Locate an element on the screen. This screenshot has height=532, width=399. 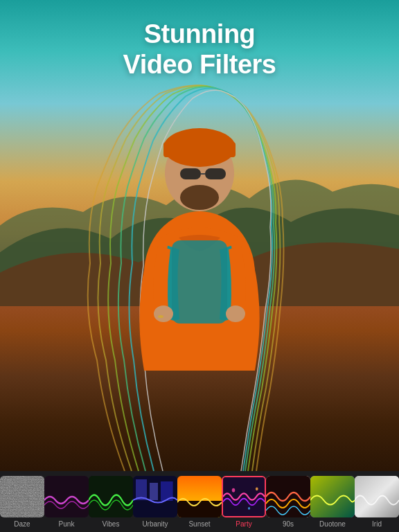
filter-thumb-vibes is located at coordinates (111, 497).